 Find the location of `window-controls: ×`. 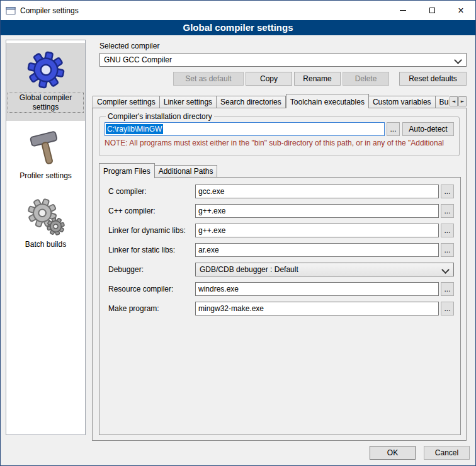

window-controls: × is located at coordinates (432, 10).